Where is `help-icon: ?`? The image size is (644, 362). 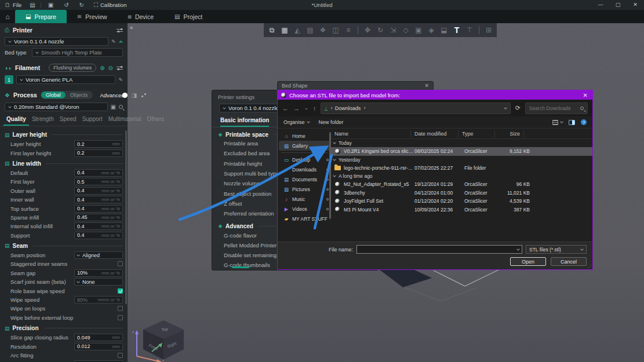
help-icon: ? is located at coordinates (584, 122).